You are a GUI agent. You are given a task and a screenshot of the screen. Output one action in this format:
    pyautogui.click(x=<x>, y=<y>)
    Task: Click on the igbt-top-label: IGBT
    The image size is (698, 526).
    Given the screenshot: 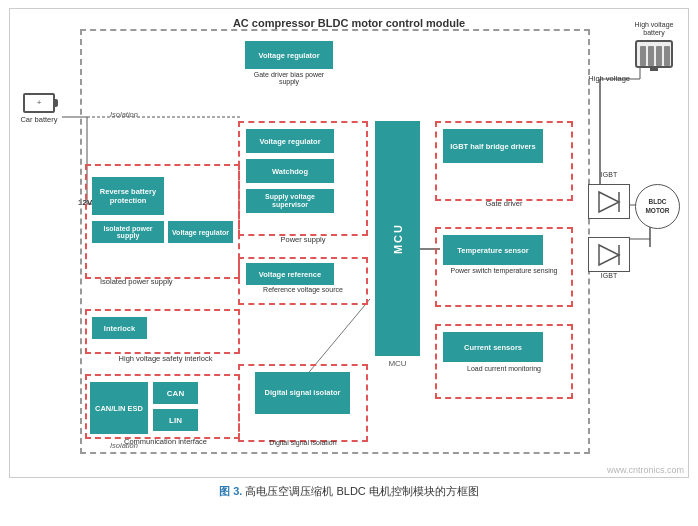 What is the action you would take?
    pyautogui.click(x=609, y=174)
    